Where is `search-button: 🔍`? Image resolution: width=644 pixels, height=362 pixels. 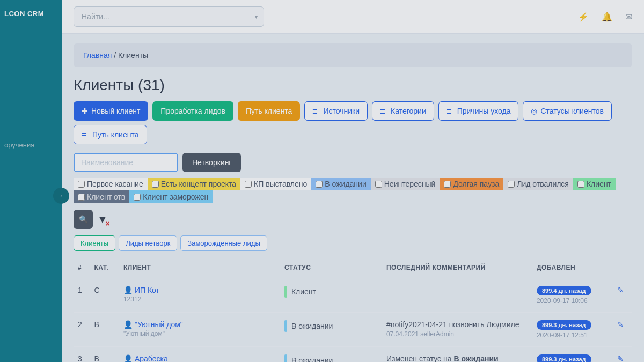 search-button: 🔍 is located at coordinates (83, 219).